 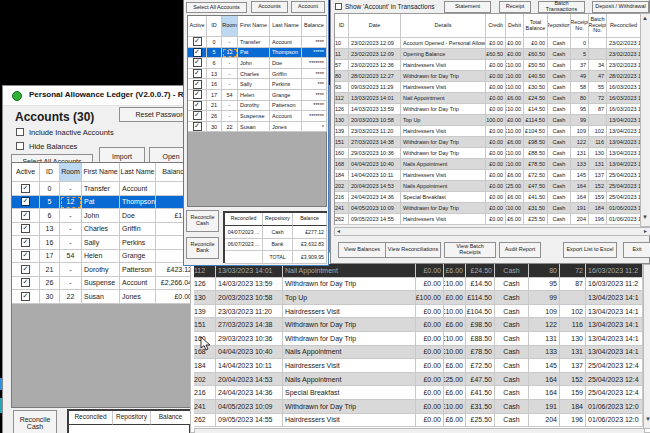 What do you see at coordinates (314, 42) in the screenshot?
I see `balance-cell: ****` at bounding box center [314, 42].